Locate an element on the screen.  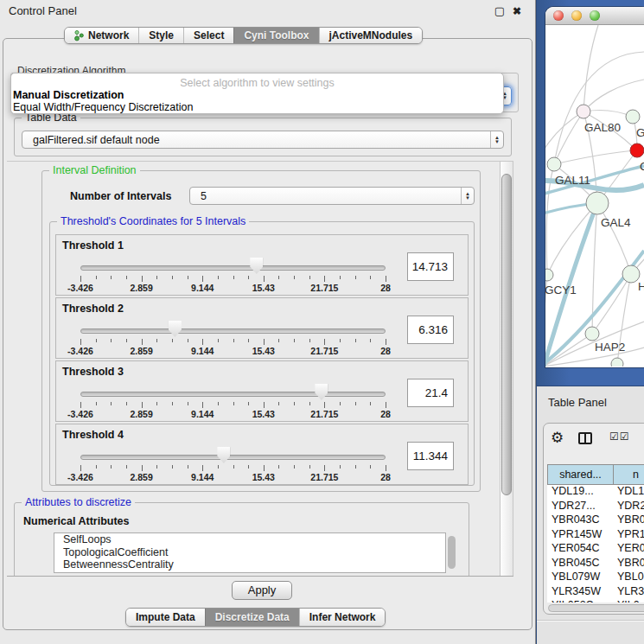
split-view-icon is located at coordinates (585, 438).